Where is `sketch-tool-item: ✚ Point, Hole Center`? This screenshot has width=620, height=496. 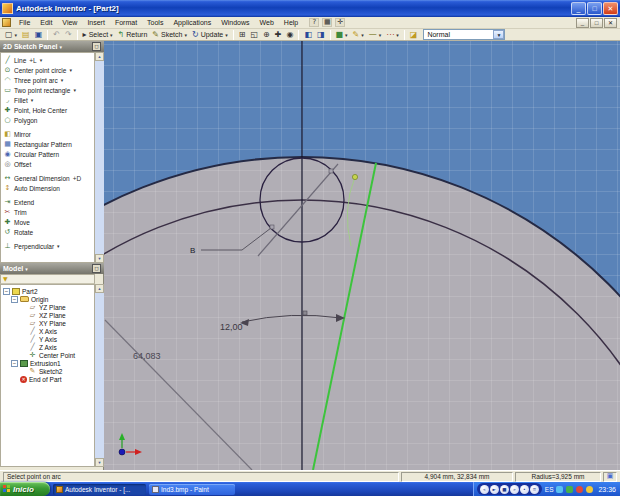 sketch-tool-item: ✚ Point, Hole Center is located at coordinates (48, 110).